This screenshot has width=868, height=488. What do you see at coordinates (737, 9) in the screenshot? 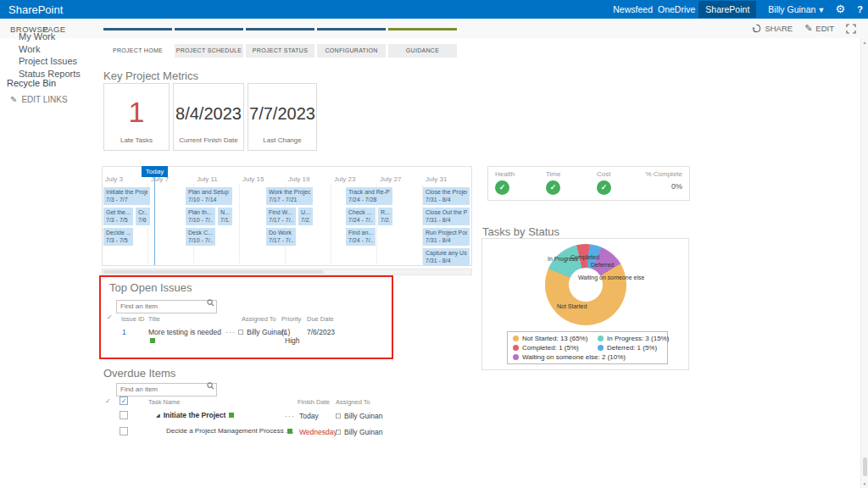
I see `suite-nav: NewsfeedOneDriveSharePoint Billy Guinan …` at bounding box center [737, 9].